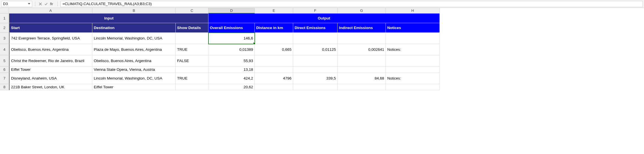 Image resolution: width=644 pixels, height=154 pixels. What do you see at coordinates (274, 70) in the screenshot?
I see `cell-E6` at bounding box center [274, 70].